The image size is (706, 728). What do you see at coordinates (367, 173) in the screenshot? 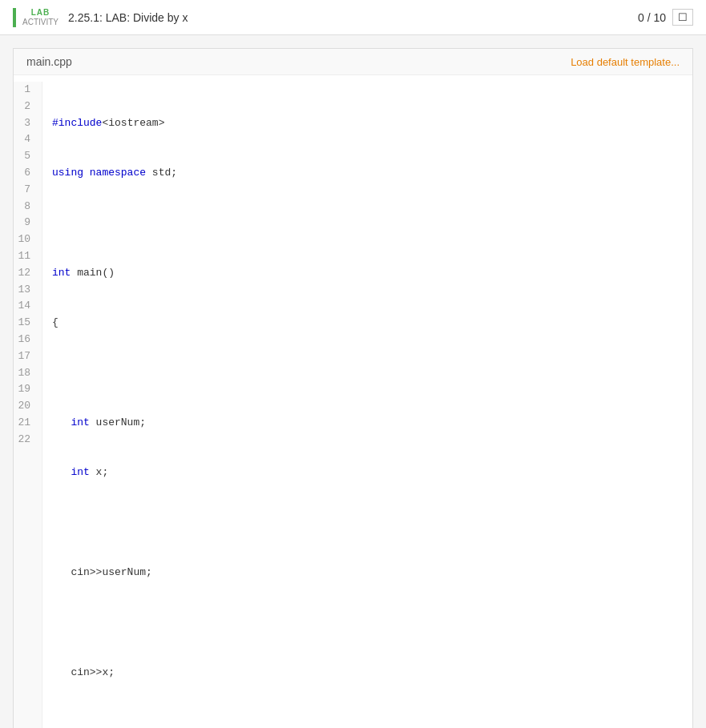
I see `code-line-2: using namespace std;` at bounding box center [367, 173].